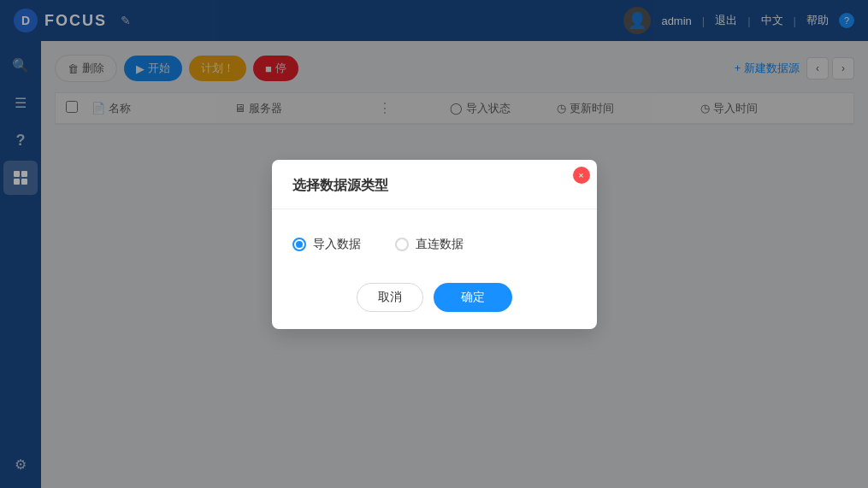  What do you see at coordinates (440, 244) in the screenshot?
I see `radio-direct-label: 直连数据` at bounding box center [440, 244].